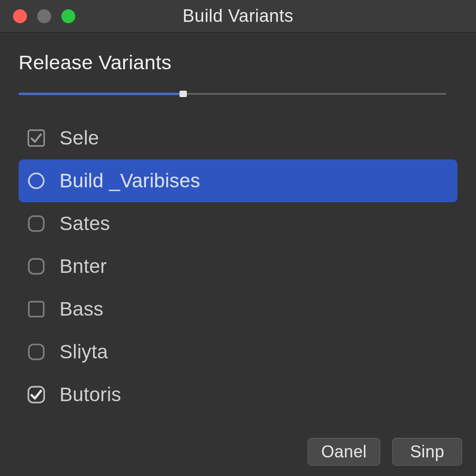 The image size is (476, 476). I want to click on variant-row-sates: Sates, so click(238, 224).